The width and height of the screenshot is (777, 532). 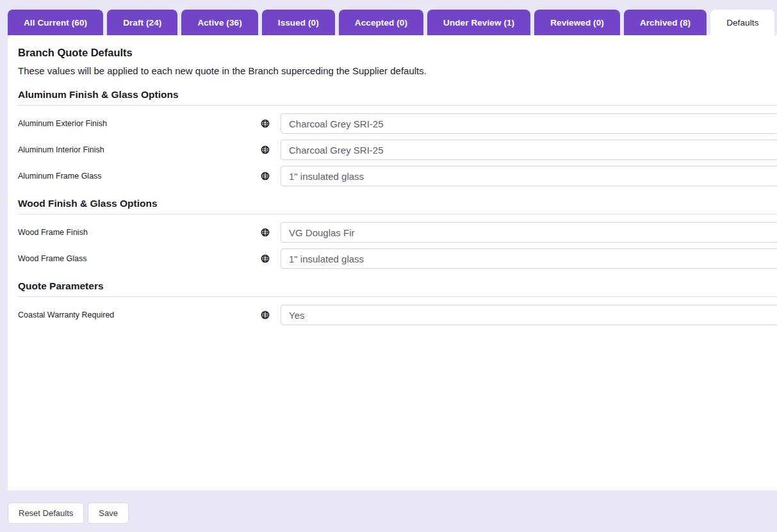 I want to click on footer-actions: Reset Defaults Save, so click(x=392, y=513).